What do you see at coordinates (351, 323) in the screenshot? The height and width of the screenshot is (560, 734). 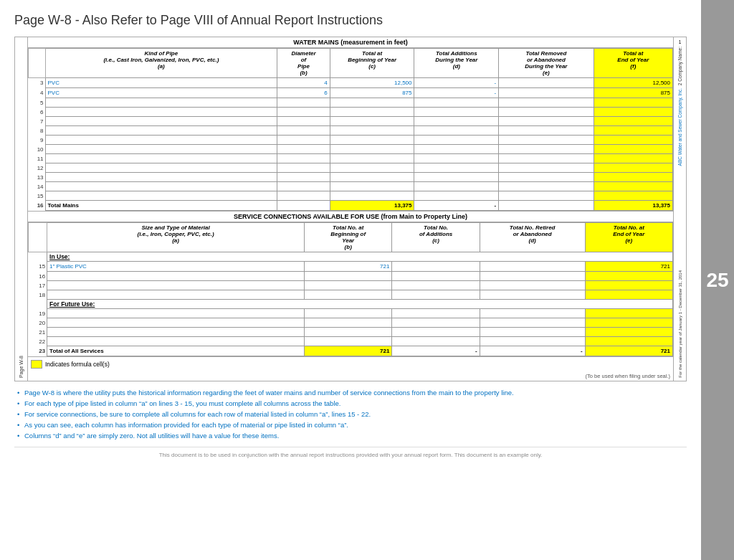 I see `table-row: 20` at bounding box center [351, 323].